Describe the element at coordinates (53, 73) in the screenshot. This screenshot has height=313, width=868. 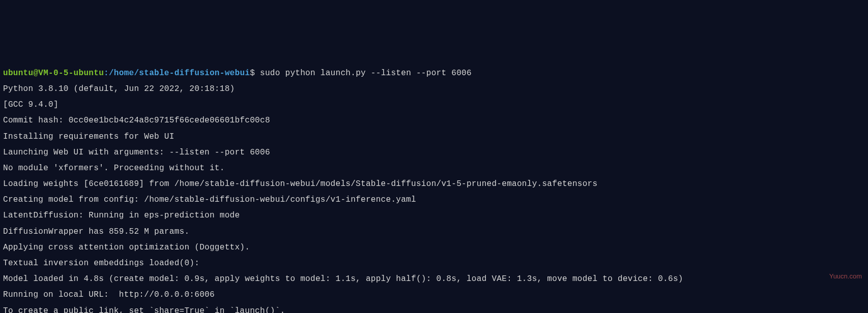
I see `prompt-user: ubuntu@VM-0-5-ubuntu` at that location.